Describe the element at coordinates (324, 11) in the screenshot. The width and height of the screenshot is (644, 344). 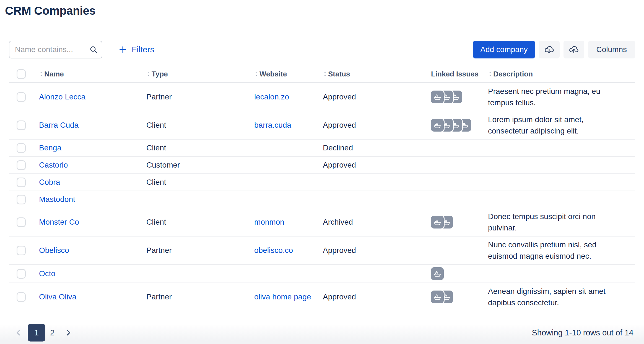
I see `page-title: CRM Companies` at that location.